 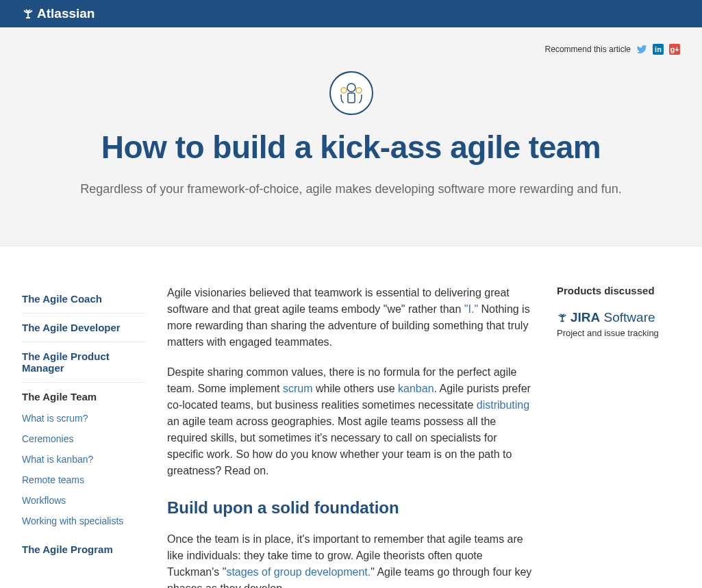 What do you see at coordinates (66, 14) in the screenshot?
I see `brand-name: Atlassian` at bounding box center [66, 14].